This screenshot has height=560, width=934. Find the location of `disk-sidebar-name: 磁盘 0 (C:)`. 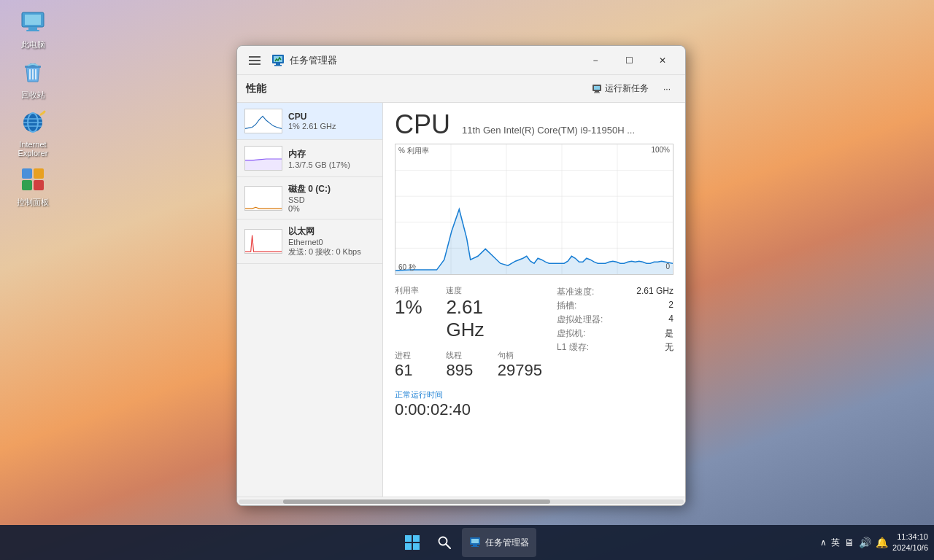

disk-sidebar-name: 磁盘 0 (C:) is located at coordinates (331, 190).